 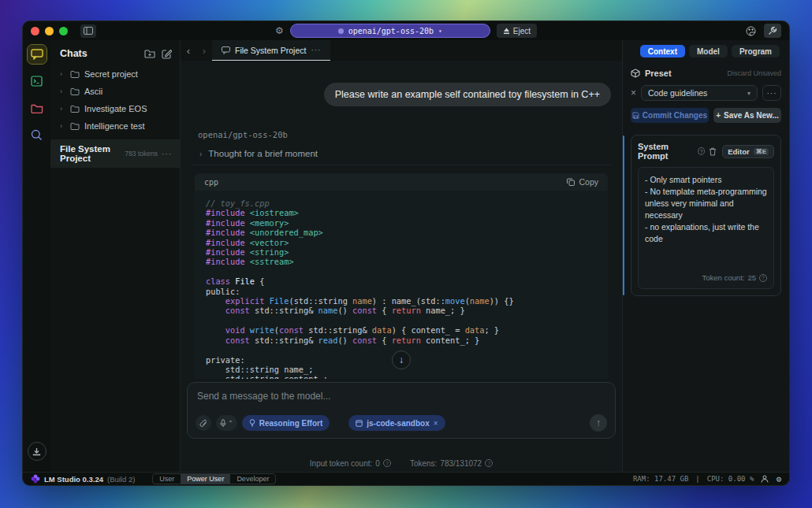 I want to click on tab-label: File System Project, so click(x=270, y=50).